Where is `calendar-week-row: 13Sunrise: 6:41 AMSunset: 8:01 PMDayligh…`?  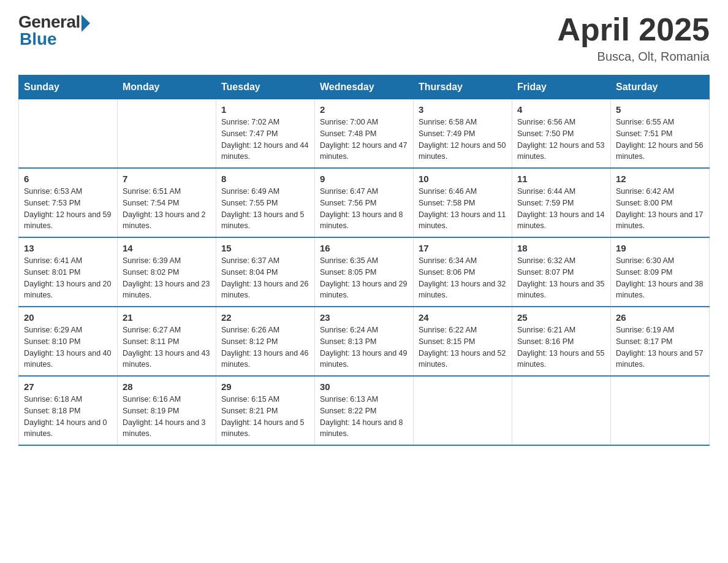 calendar-week-row: 13Sunrise: 6:41 AMSunset: 8:01 PMDayligh… is located at coordinates (364, 272).